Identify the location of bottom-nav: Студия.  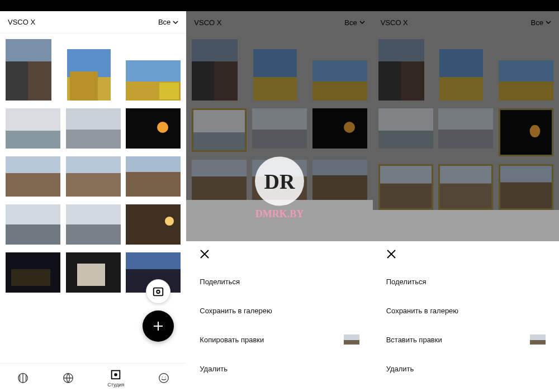
(93, 377).